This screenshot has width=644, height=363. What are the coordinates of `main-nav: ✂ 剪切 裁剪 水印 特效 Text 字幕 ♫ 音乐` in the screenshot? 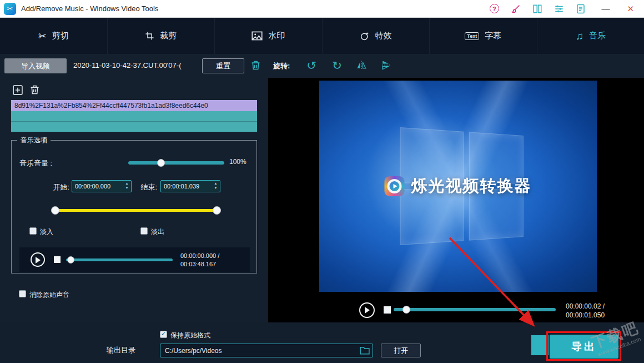 It's located at (322, 36).